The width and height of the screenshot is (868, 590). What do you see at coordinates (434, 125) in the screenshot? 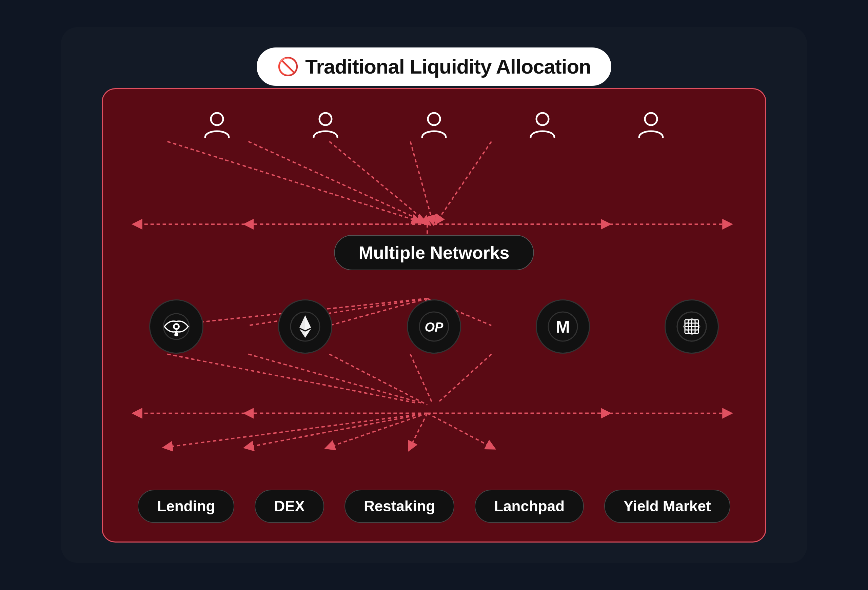
I see `users-row` at bounding box center [434, 125].